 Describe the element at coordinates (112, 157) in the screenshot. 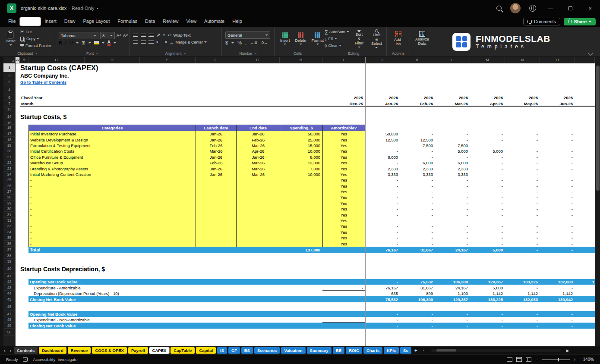

I see `category-cell: Office Furniture & Equipment` at that location.